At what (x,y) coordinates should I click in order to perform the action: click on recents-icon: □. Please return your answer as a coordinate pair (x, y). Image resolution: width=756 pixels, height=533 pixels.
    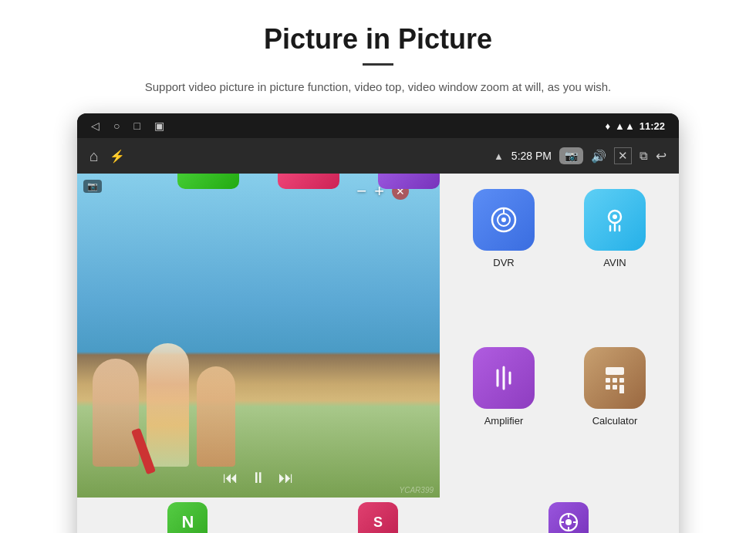
    Looking at the image, I should click on (137, 126).